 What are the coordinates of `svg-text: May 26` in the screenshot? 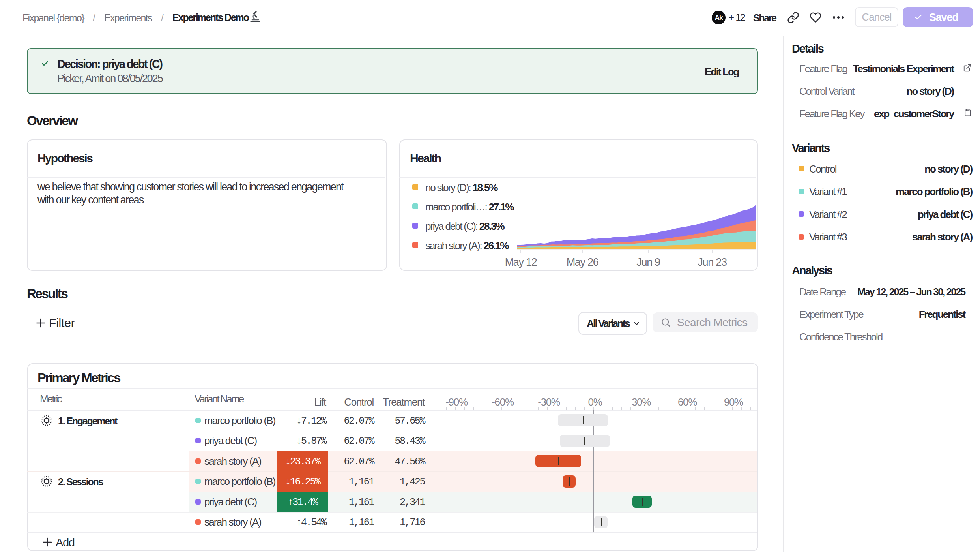 It's located at (582, 262).